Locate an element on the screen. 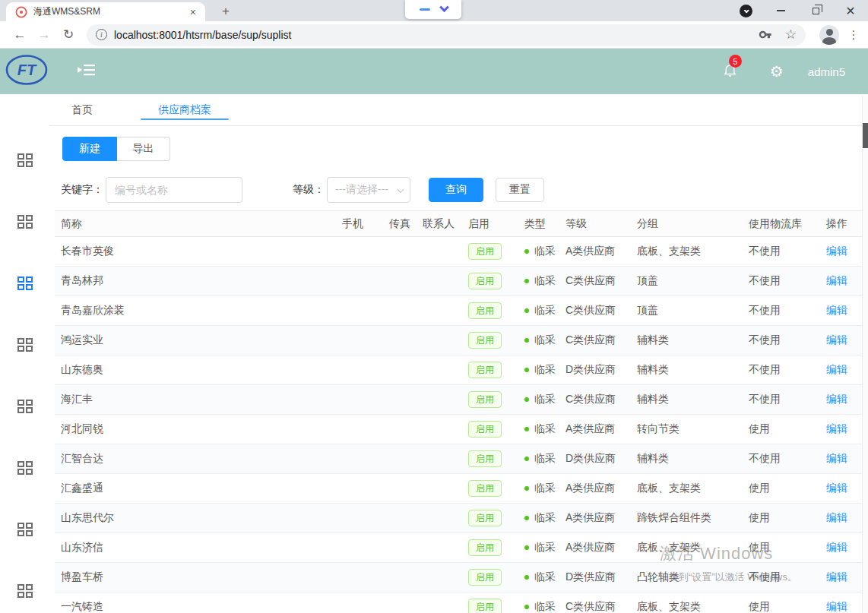  window-minimize-button is located at coordinates (781, 11).